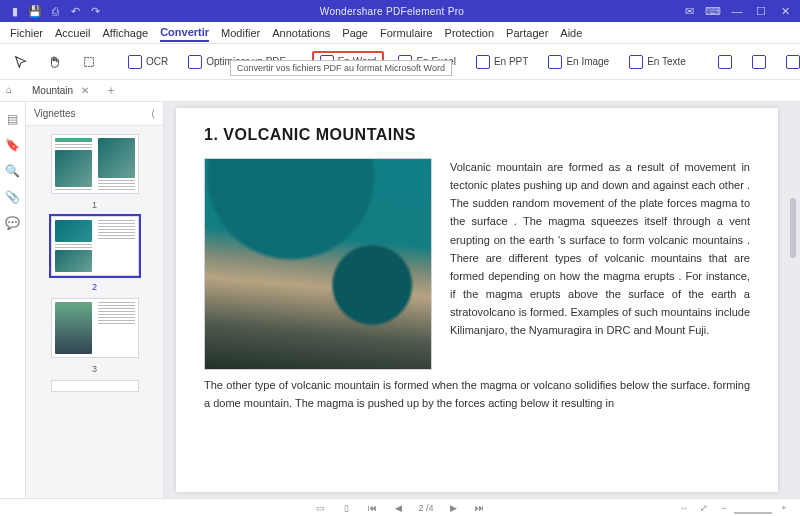 This screenshot has width=800, height=516. What do you see at coordinates (75, 11) in the screenshot?
I see `undo-icon: ↶` at bounding box center [75, 11].